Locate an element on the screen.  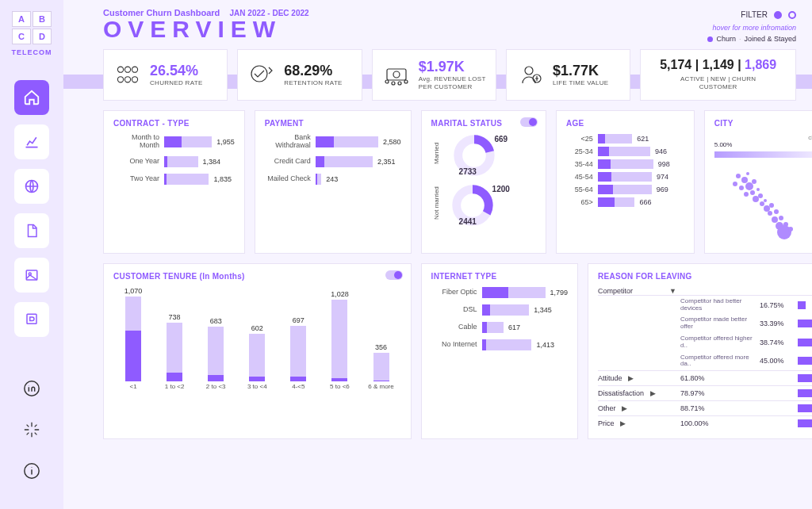
bar-value: 683 is located at coordinates (216, 321).